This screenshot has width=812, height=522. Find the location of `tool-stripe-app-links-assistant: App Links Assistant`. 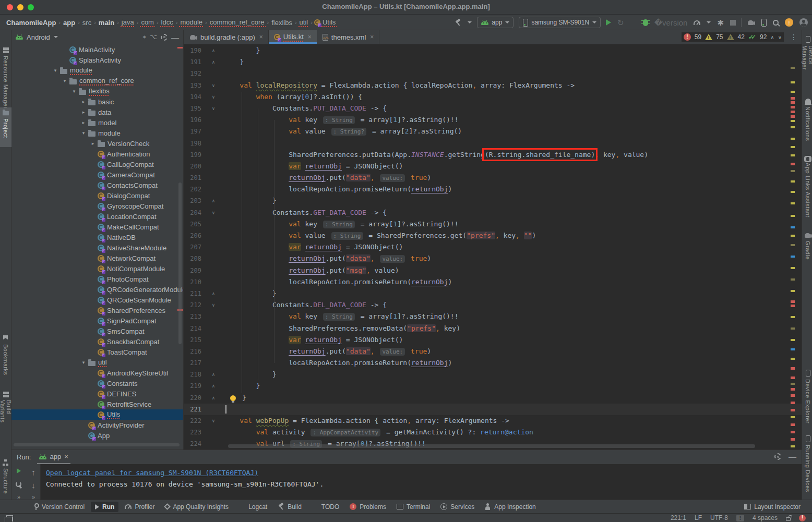

tool-stripe-app-links-assistant: App Links Assistant is located at coordinates (807, 189).